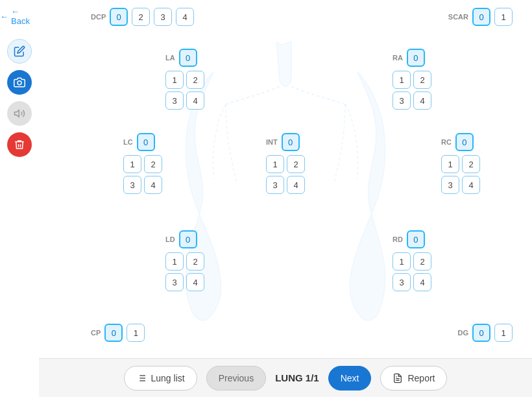  I want to click on int-section: INT 0 1 2 3 4, so click(285, 163).